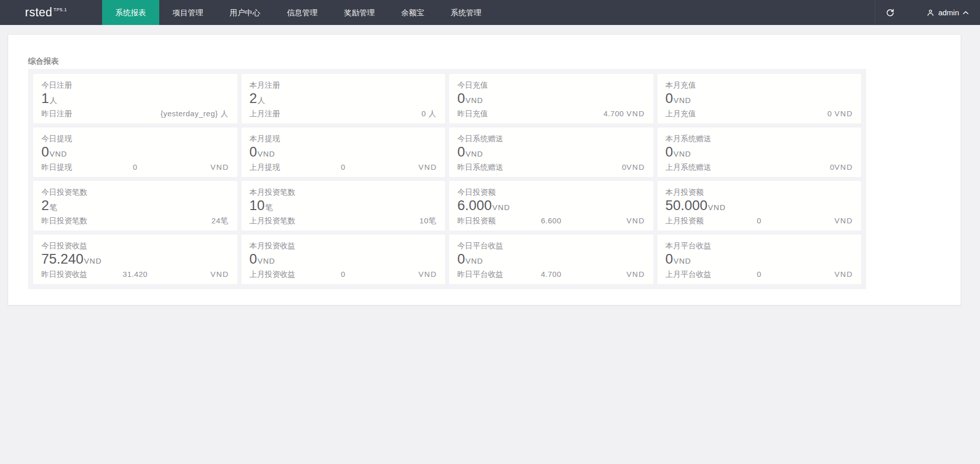  I want to click on stat-sub-line: 上月平台收益 0 VND, so click(760, 274).